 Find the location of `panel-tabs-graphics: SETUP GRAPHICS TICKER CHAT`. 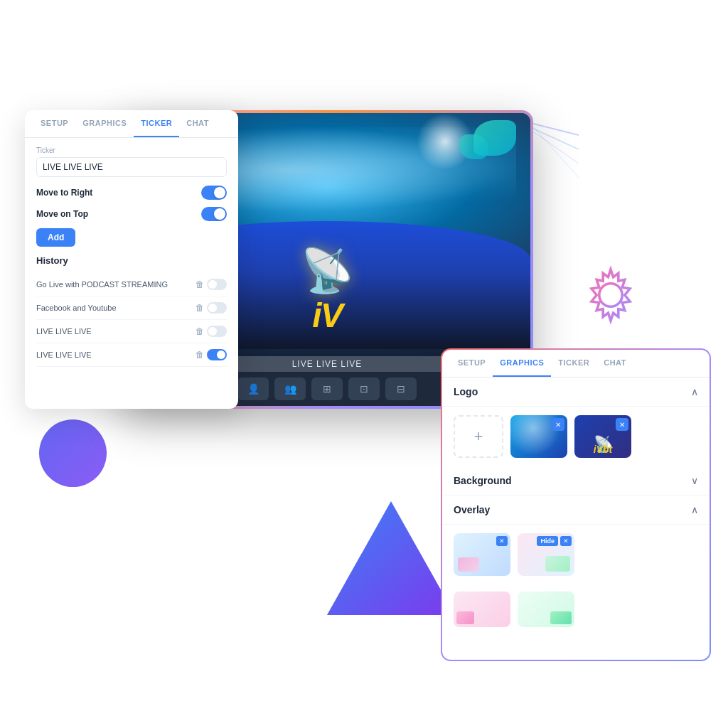

panel-tabs-graphics: SETUP GRAPHICS TICKER CHAT is located at coordinates (576, 364).